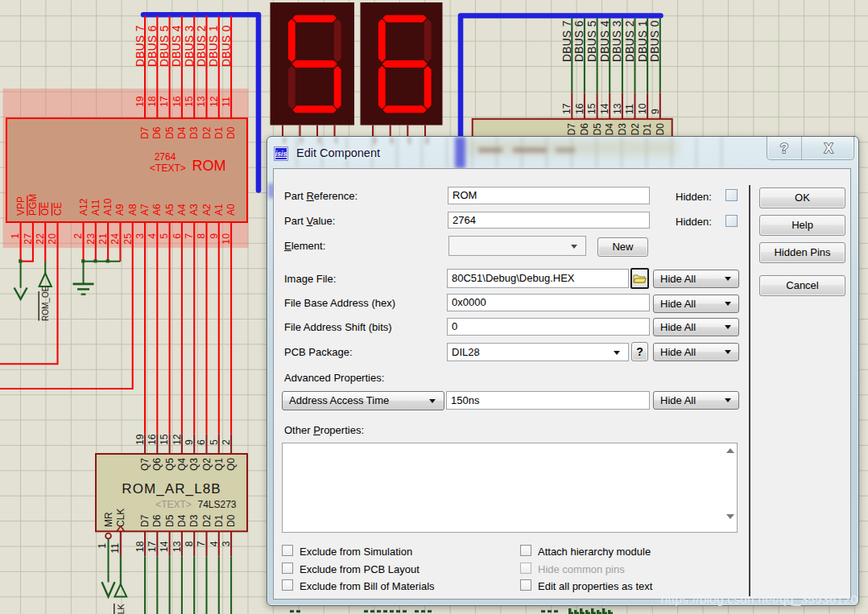  What do you see at coordinates (829, 148) in the screenshot?
I see `svg-text: X` at bounding box center [829, 148].